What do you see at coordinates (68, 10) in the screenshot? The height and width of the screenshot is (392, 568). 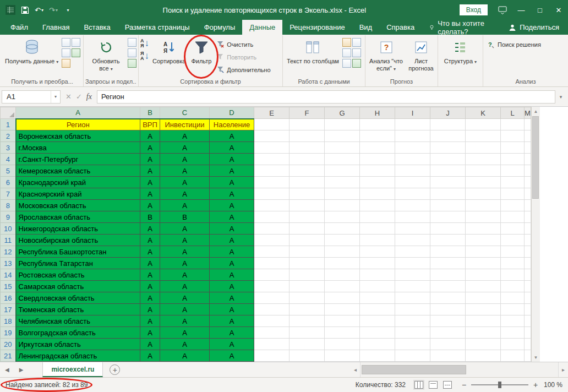 I see `qat-customize-button: ▾` at bounding box center [68, 10].